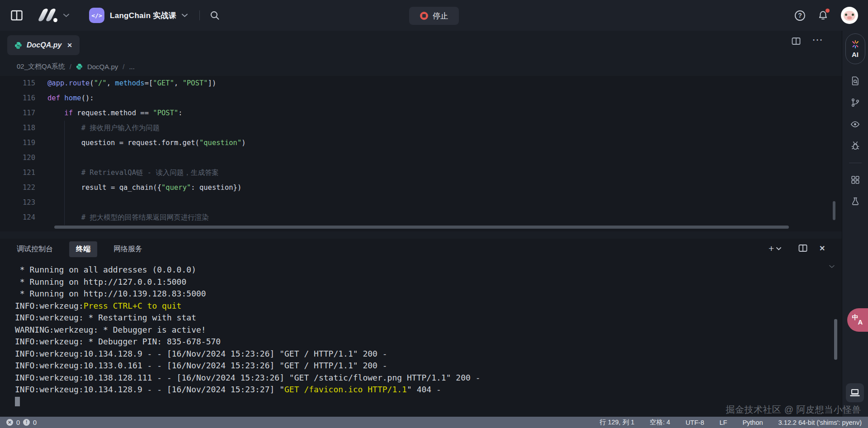  I want to click on breadcrumb-file: DocQA.py, so click(103, 67).